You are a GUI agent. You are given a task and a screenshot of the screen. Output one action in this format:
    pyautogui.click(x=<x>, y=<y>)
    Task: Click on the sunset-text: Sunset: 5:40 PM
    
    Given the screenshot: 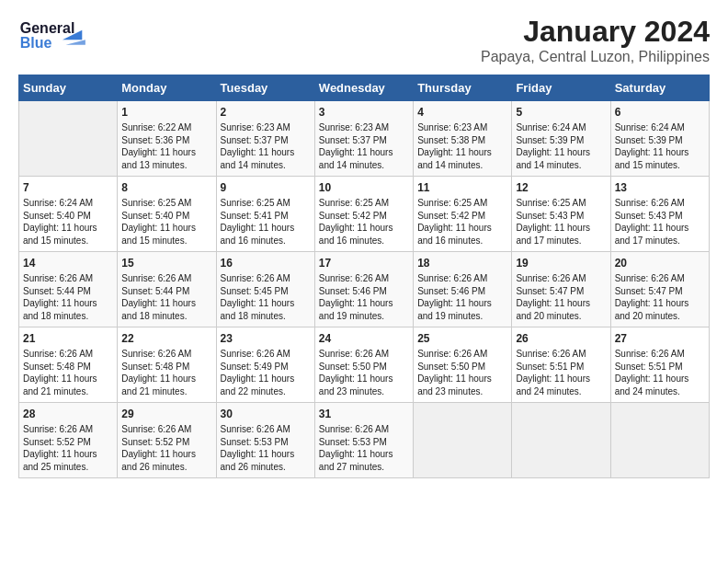 What is the action you would take?
    pyautogui.click(x=68, y=216)
    